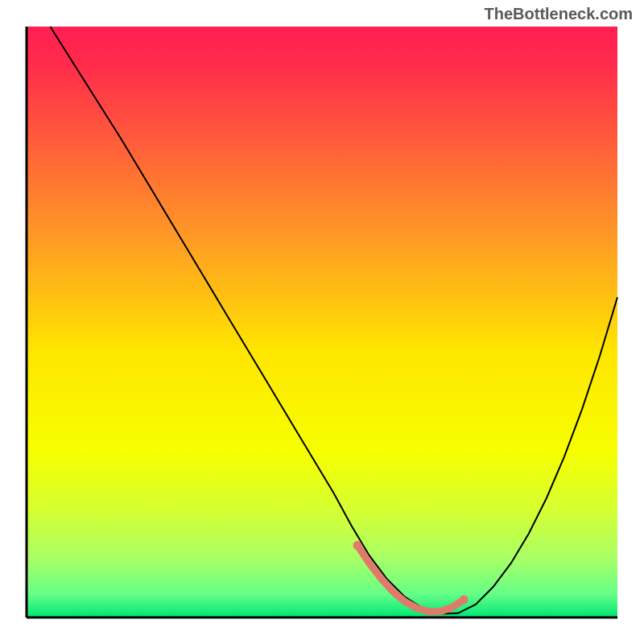  What do you see at coordinates (357, 546) in the screenshot?
I see `sweet-spot-marker-start-dot` at bounding box center [357, 546].